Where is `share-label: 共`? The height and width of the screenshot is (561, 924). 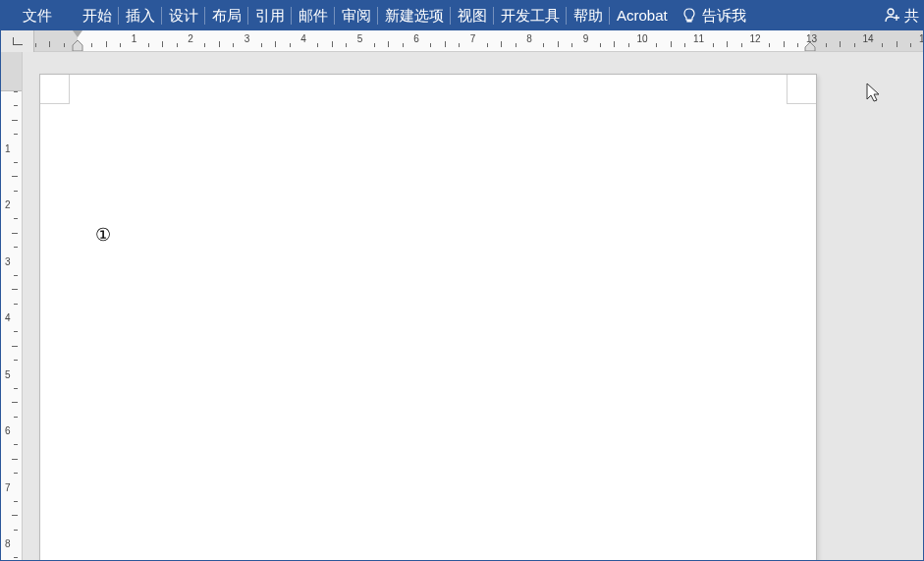
share-label: 共 is located at coordinates (911, 16).